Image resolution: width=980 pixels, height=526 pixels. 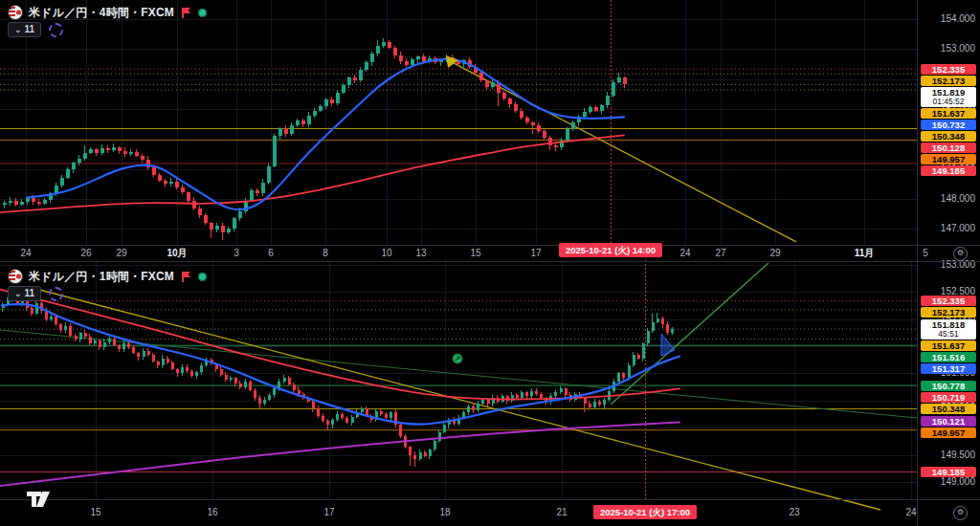 I want to click on time-axis-4h: 24262910月3681013151724272911月52025-10-21…, so click(x=490, y=253).